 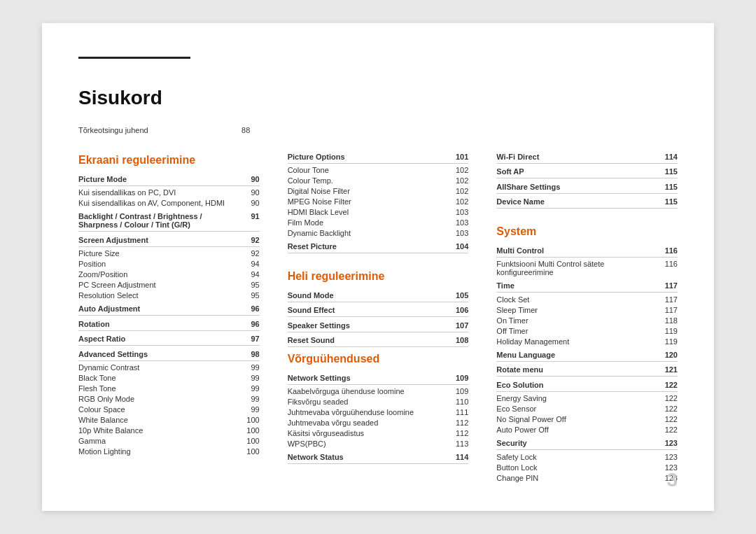 What do you see at coordinates (370, 212) in the screenshot?
I see `entry-label: HDMI Black Level` at bounding box center [370, 212].